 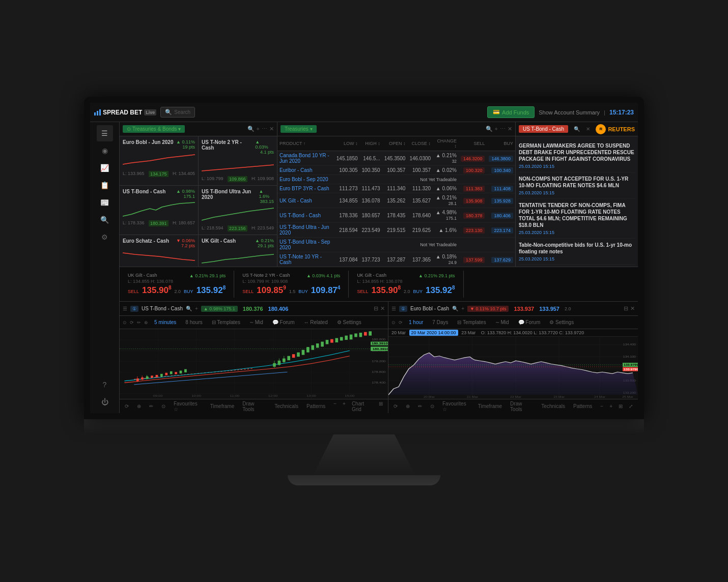 I want to click on watchlist-tab: ⊙ Treasuries & Bonds ▾, so click(x=154, y=129).